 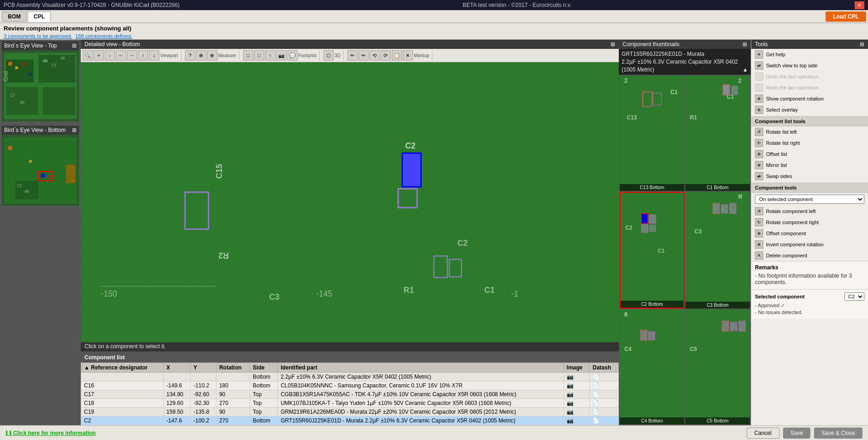 What do you see at coordinates (121, 55) in the screenshot?
I see `pan-left-icon: ←` at bounding box center [121, 55].